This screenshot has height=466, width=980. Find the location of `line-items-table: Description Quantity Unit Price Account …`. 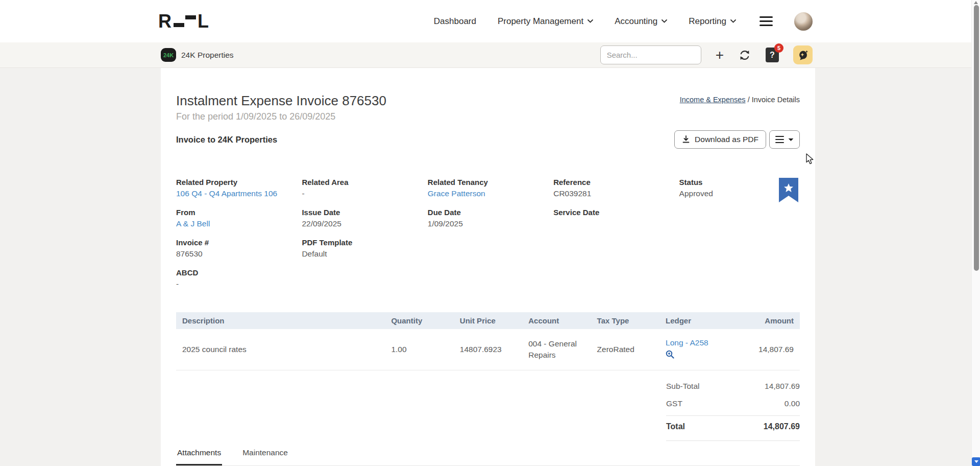

line-items-table: Description Quantity Unit Price Account … is located at coordinates (488, 341).